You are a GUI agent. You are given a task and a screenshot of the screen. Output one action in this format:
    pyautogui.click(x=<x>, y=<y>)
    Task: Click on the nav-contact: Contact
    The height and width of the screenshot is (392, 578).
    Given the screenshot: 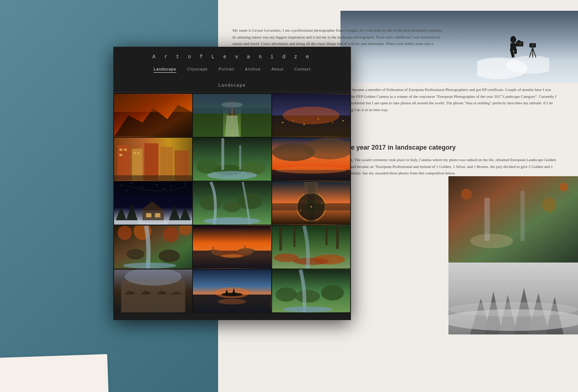 What is the action you would take?
    pyautogui.click(x=302, y=70)
    